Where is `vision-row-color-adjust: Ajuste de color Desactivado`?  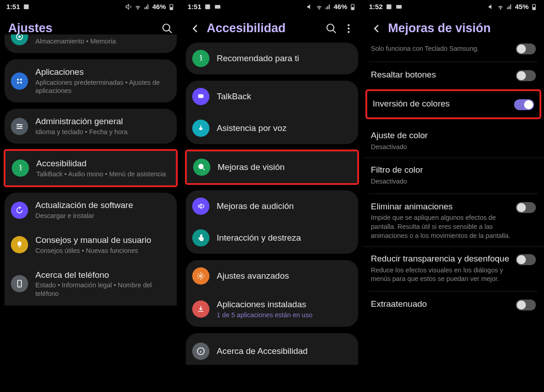 vision-row-color-adjust: Ajuste de color Desactivado is located at coordinates (453, 140).